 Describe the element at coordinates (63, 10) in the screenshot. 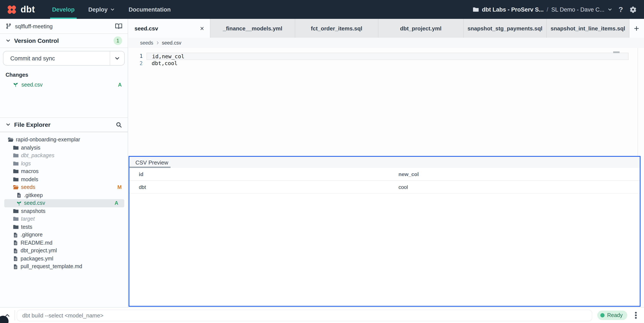

I see `nav-develop-label: Develop` at that location.